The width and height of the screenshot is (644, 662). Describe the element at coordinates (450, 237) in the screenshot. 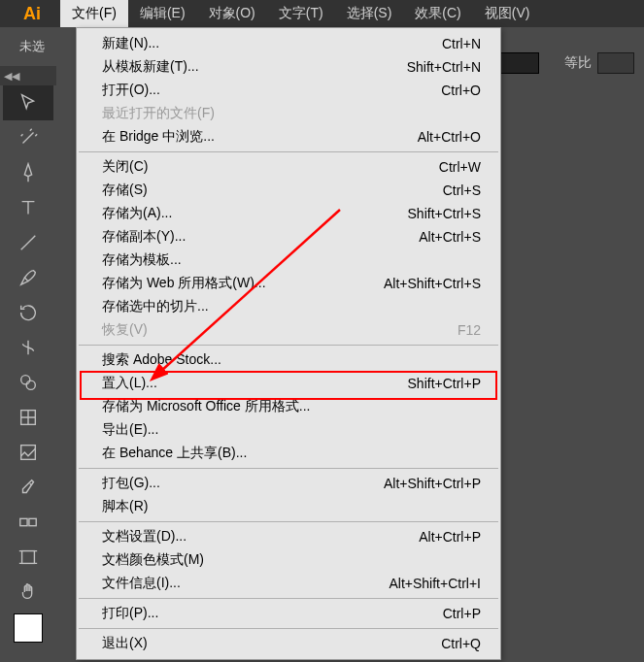

I see `menu-item-shortcut: Alt+Ctrl+S` at that location.